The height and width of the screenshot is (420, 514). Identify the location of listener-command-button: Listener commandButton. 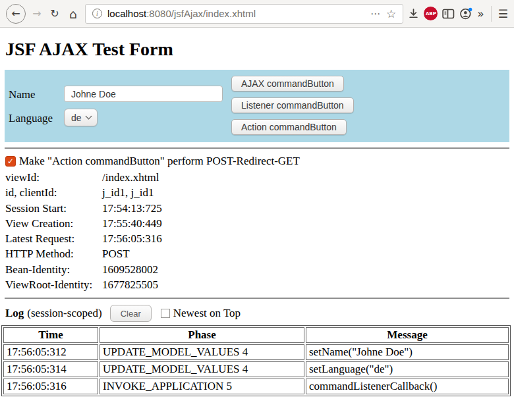
(293, 105).